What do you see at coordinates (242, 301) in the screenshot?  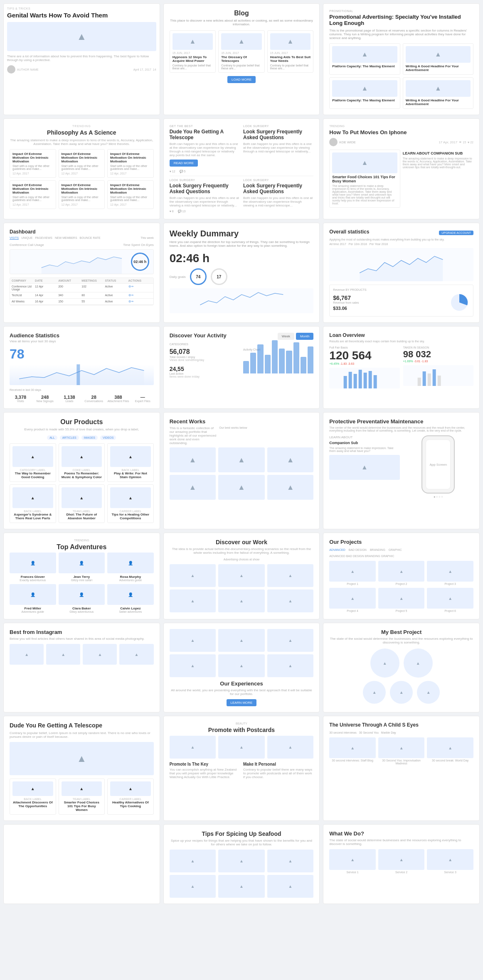 I see `weekly-line-svg` at bounding box center [242, 301].